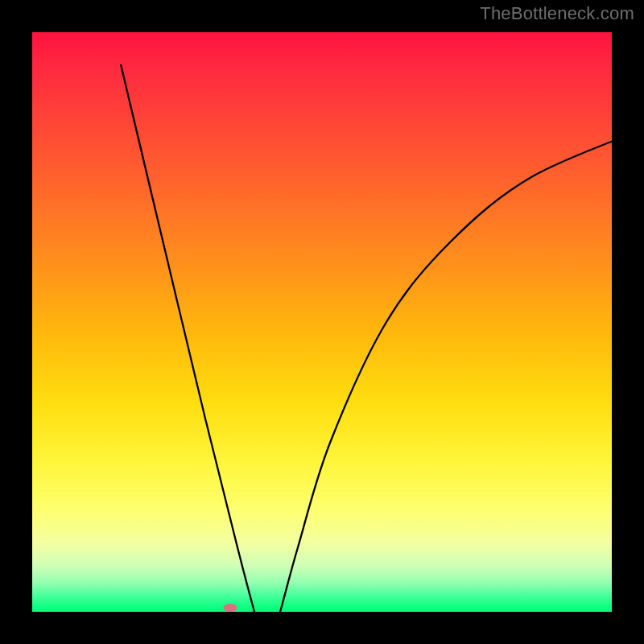 The width and height of the screenshot is (644, 644). What do you see at coordinates (230, 608) in the screenshot?
I see `optimum-marker` at bounding box center [230, 608].